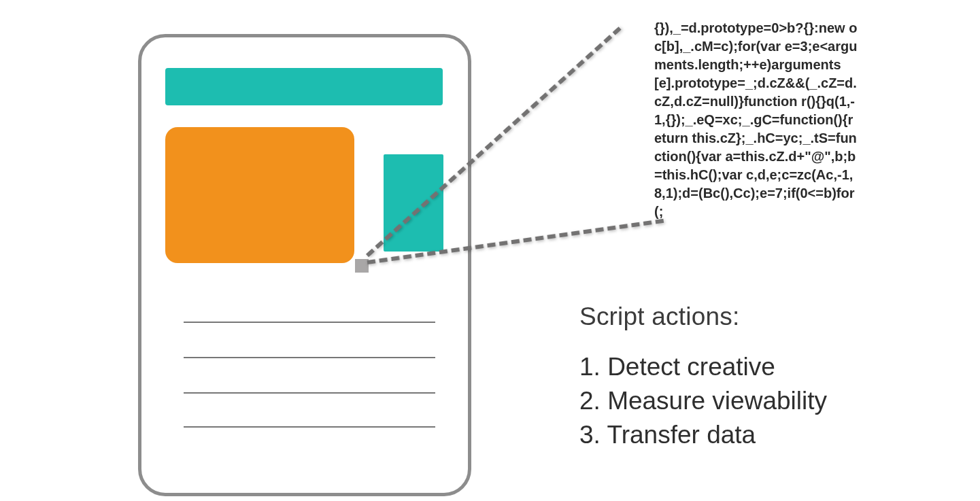 The image size is (980, 501). Describe the element at coordinates (260, 195) in the screenshot. I see `orange-creative` at that location.